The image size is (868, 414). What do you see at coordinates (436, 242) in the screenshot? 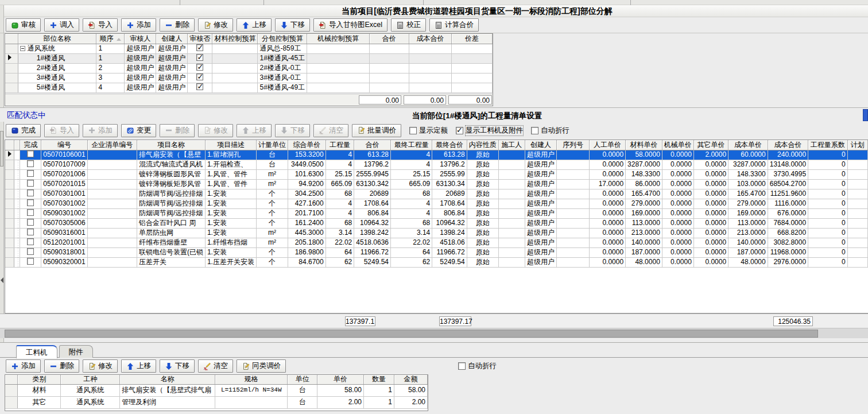
I see `boq-row: 05120201001 纤维布挡烟垂壁 1.纤维布挡烟 m² 205.1800 …` at bounding box center [436, 242].